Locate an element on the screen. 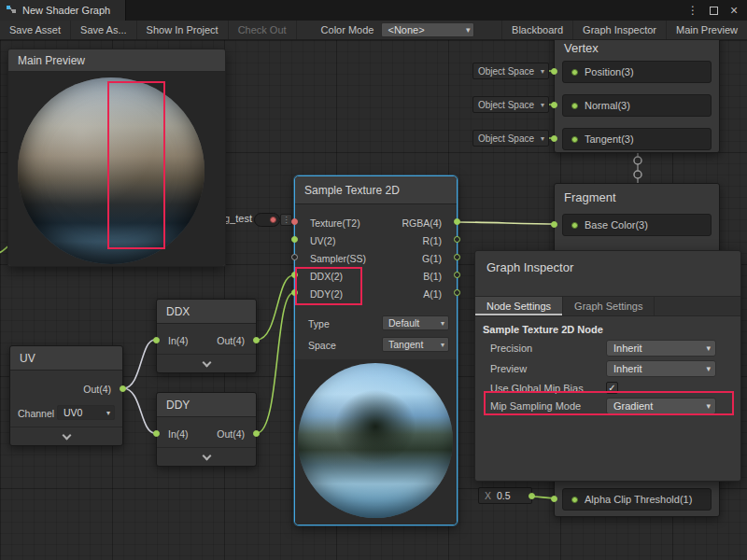  ddx-node: DDX In(4) Out(4) is located at coordinates (206, 336).